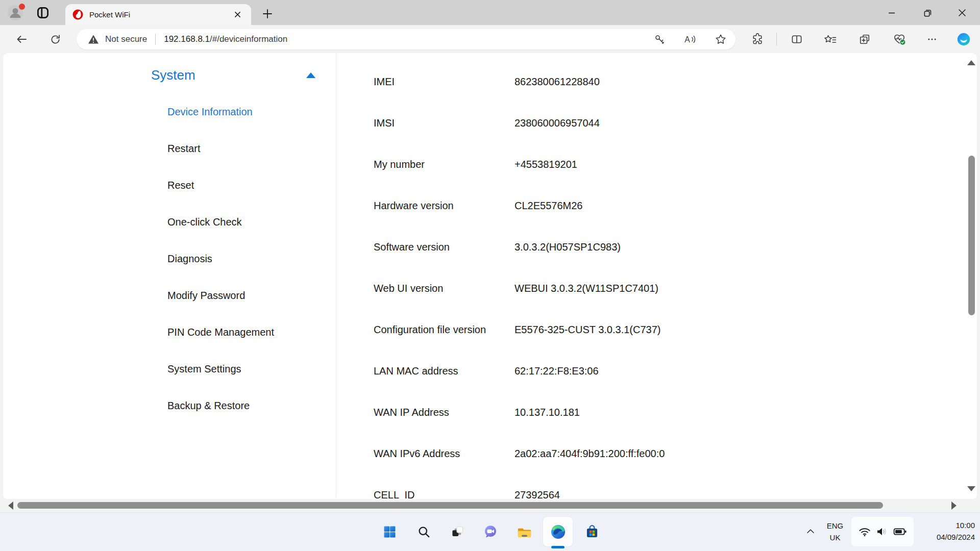 This screenshot has height=551, width=980. What do you see at coordinates (336, 275) in the screenshot?
I see `sidebar-divider` at bounding box center [336, 275].